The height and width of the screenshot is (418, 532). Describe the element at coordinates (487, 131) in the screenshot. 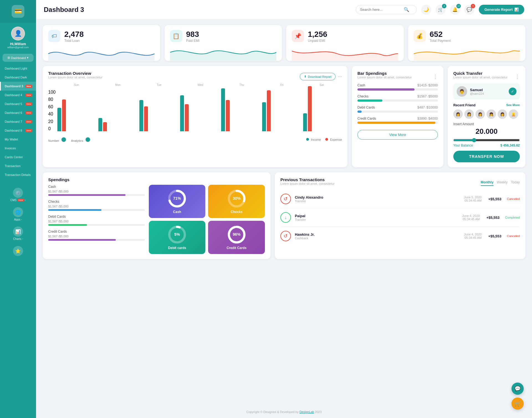

I see `insert-amount-value: 20.000` at that location.